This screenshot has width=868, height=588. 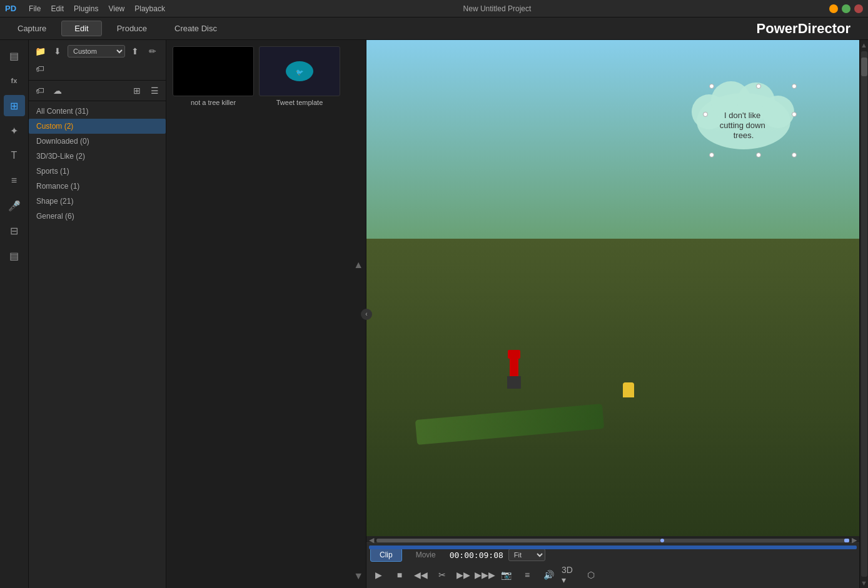 What do you see at coordinates (477, 555) in the screenshot?
I see `timecode-display: 00:00:09:08` at bounding box center [477, 555].